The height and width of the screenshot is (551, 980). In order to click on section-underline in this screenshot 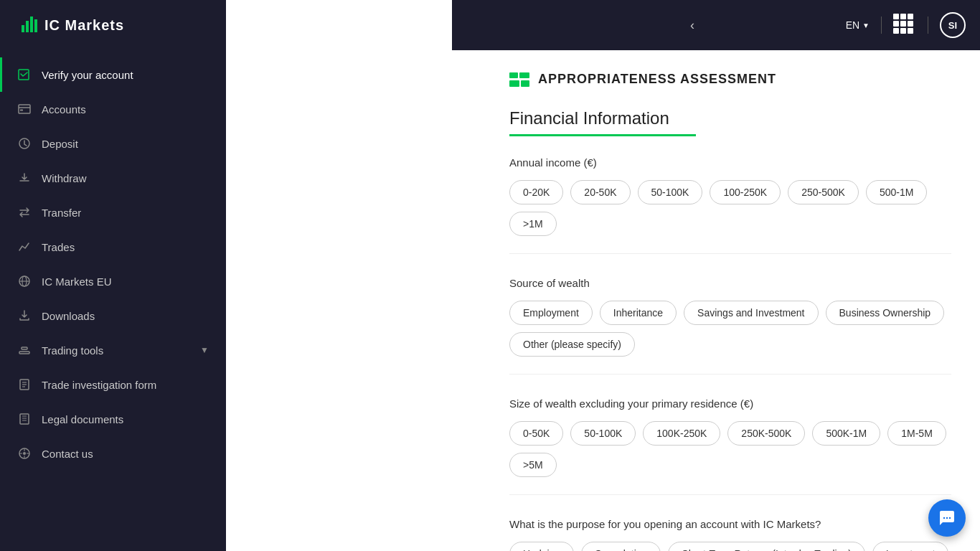, I will do `click(603, 135)`.